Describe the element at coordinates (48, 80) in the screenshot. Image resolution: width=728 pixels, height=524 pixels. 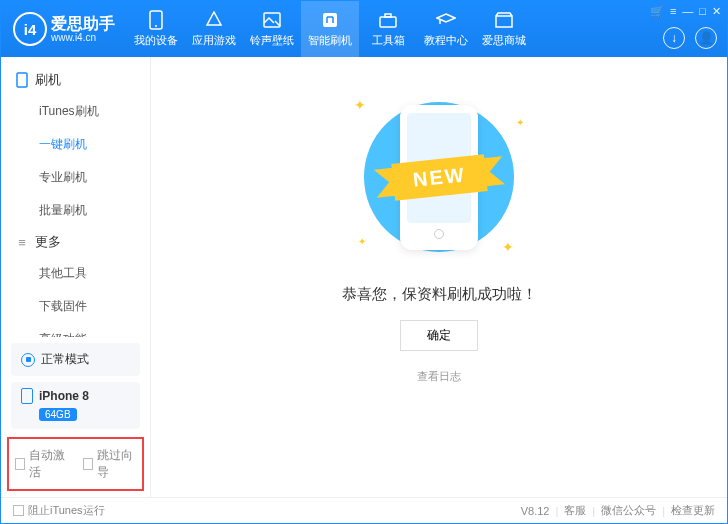
I see `section-label: 刷机` at that location.